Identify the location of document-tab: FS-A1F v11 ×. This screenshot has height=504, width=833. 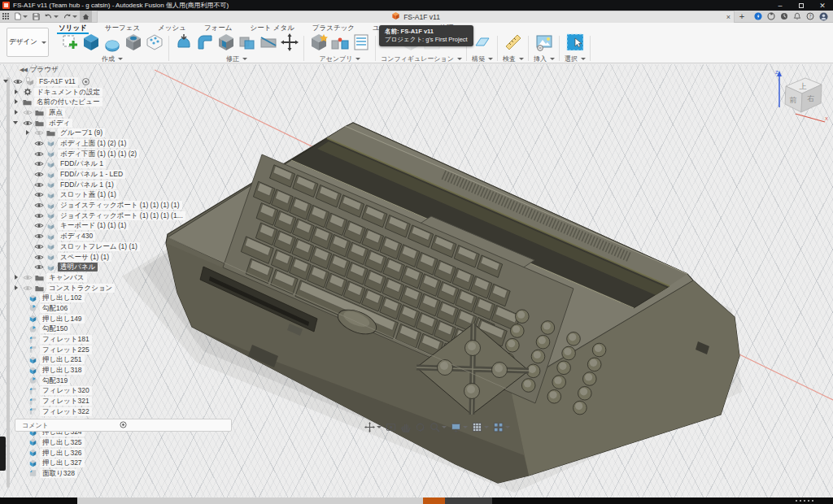
(416, 16).